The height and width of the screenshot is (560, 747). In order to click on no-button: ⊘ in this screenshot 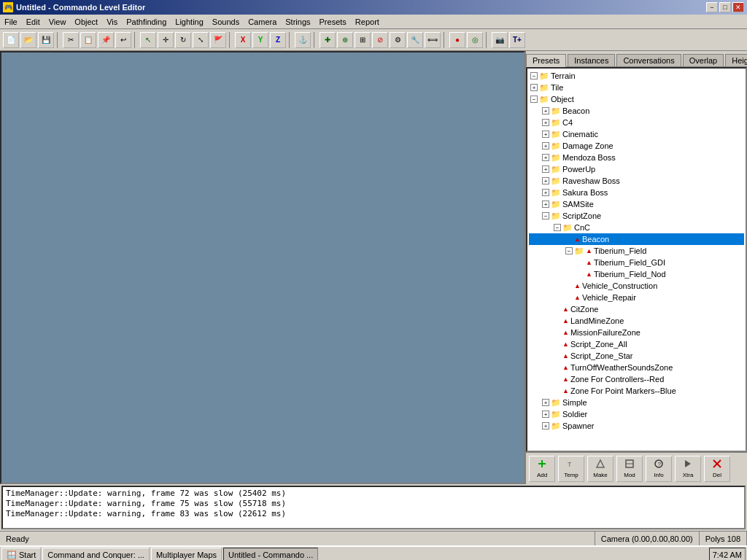, I will do `click(380, 40)`.